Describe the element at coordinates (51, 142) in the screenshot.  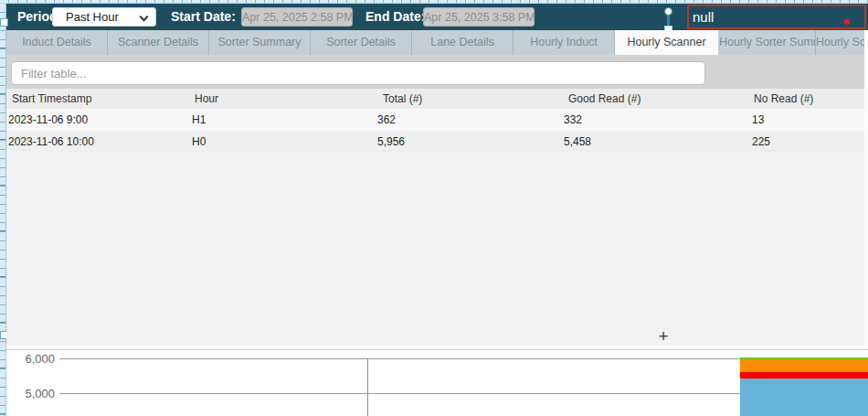
I see `cell-start-timestamp: 2023-11-06 10:00` at that location.